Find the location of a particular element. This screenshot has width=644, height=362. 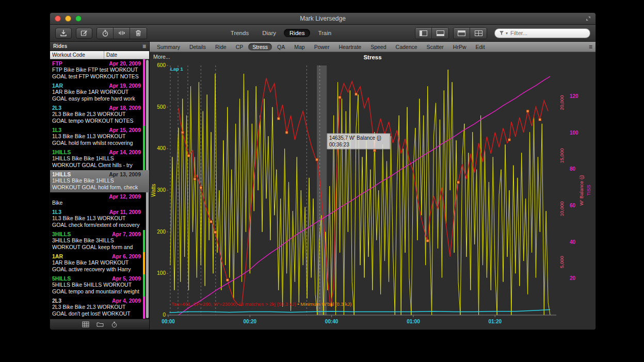

tab-heartrate: Heartrate is located at coordinates (350, 47).